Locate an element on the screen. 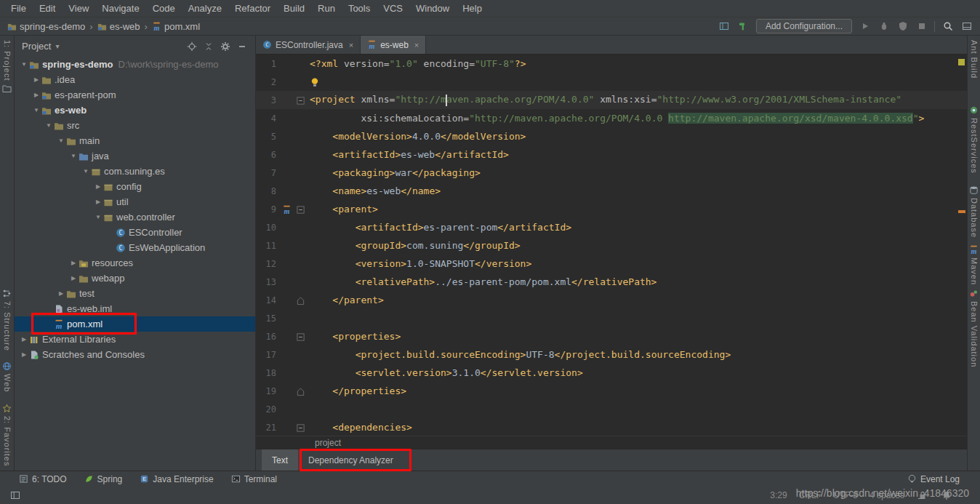  tree-item-util: ▶util is located at coordinates (135, 202).